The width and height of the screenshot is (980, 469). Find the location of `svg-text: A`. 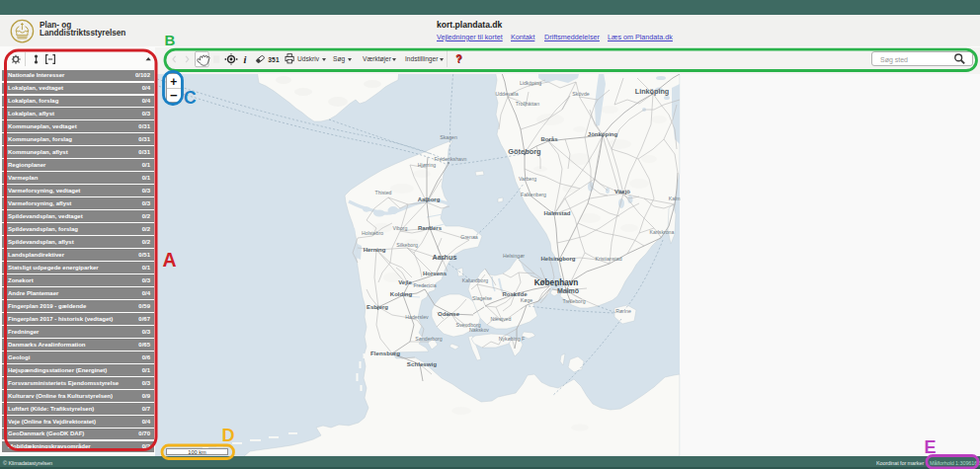

svg-text: A is located at coordinates (170, 260).